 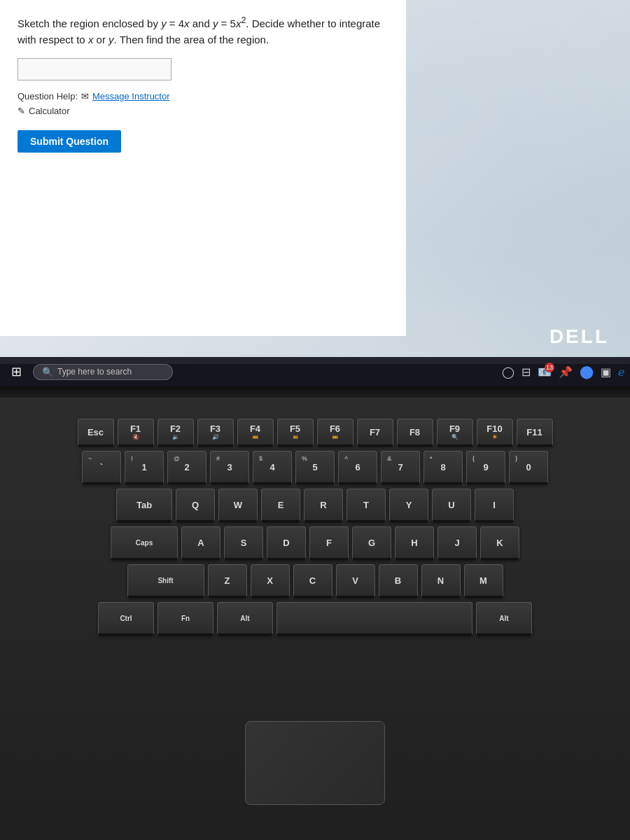 I want to click on key-f9: F9🔍, so click(x=455, y=433).